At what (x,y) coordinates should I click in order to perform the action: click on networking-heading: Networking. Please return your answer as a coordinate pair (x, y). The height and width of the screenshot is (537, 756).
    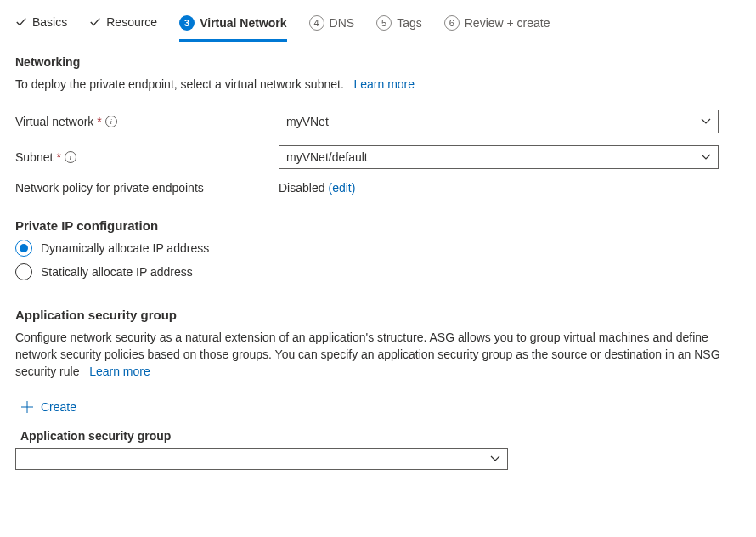
    Looking at the image, I should click on (378, 62).